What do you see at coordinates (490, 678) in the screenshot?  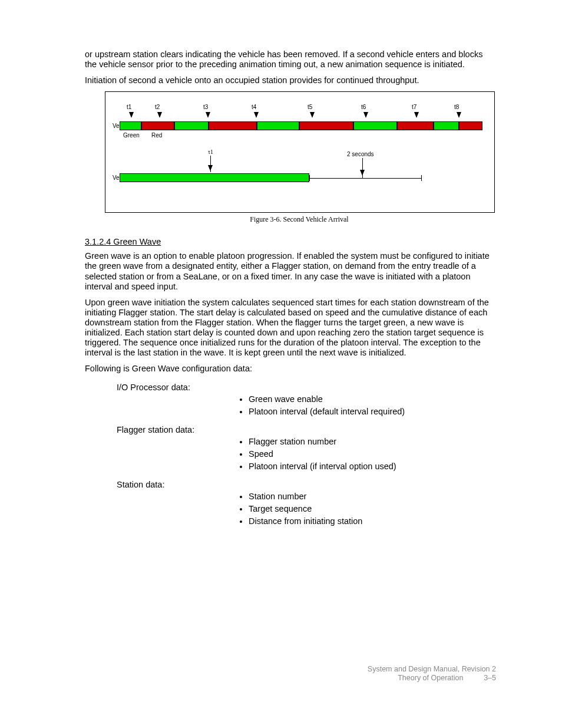 I see `footer-page-number: 3–5` at bounding box center [490, 678].